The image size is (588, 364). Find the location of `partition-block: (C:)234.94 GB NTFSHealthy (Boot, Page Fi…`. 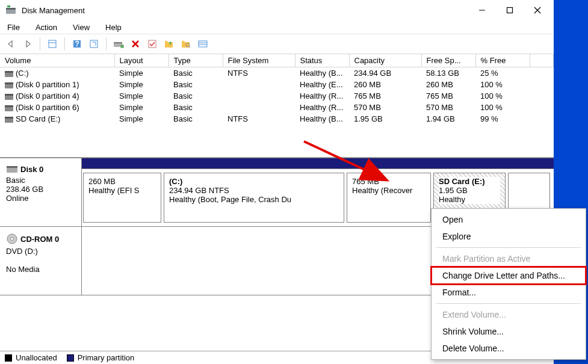

partition-block: (C:)234.94 GB NTFSHealthy (Boot, Page Fi… is located at coordinates (254, 197).